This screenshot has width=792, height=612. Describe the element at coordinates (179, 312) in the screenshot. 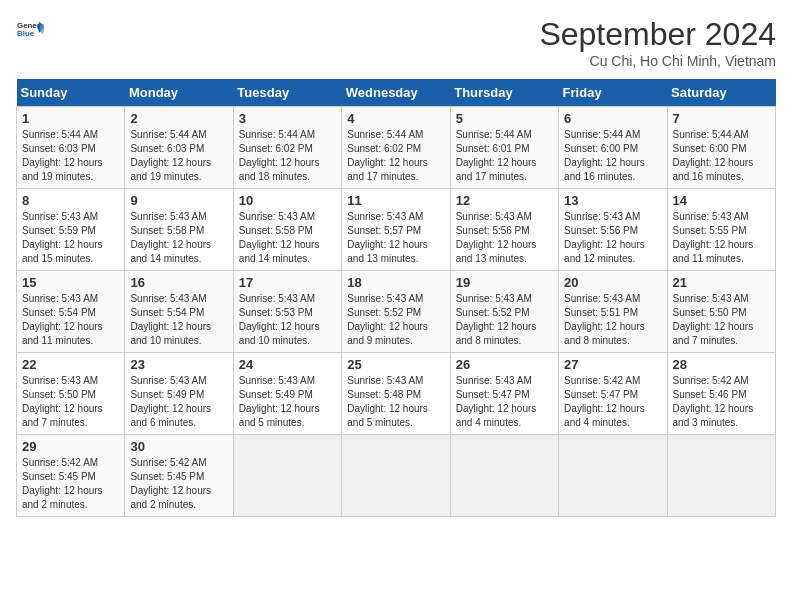

I see `calendar-cell: 16Sunrise: 5:43 AM Sunset: 5:54 PM Dayli…` at that location.